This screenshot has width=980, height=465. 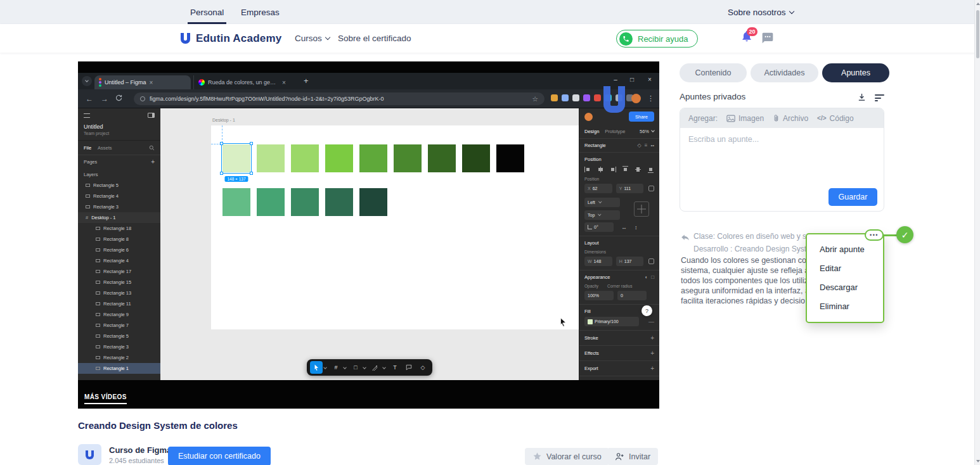 What do you see at coordinates (745, 118) in the screenshot?
I see `attach-image-button: Imagen` at bounding box center [745, 118].